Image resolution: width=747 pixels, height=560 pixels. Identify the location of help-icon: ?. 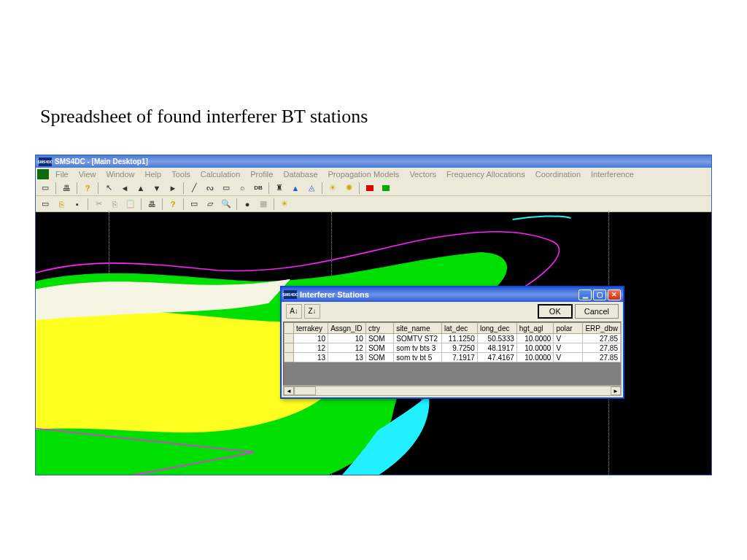
(88, 188).